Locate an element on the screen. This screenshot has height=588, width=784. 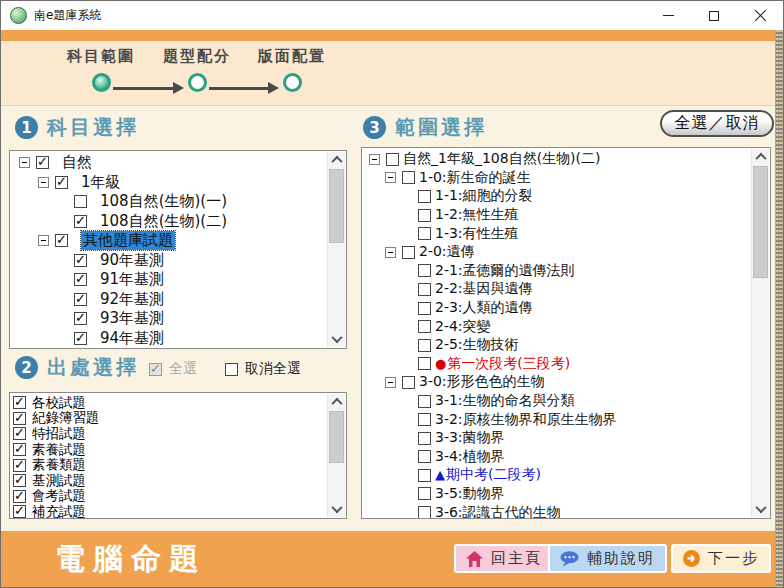
tree-label: 3-2:原核生物界和原生生物界 is located at coordinates (526, 420).